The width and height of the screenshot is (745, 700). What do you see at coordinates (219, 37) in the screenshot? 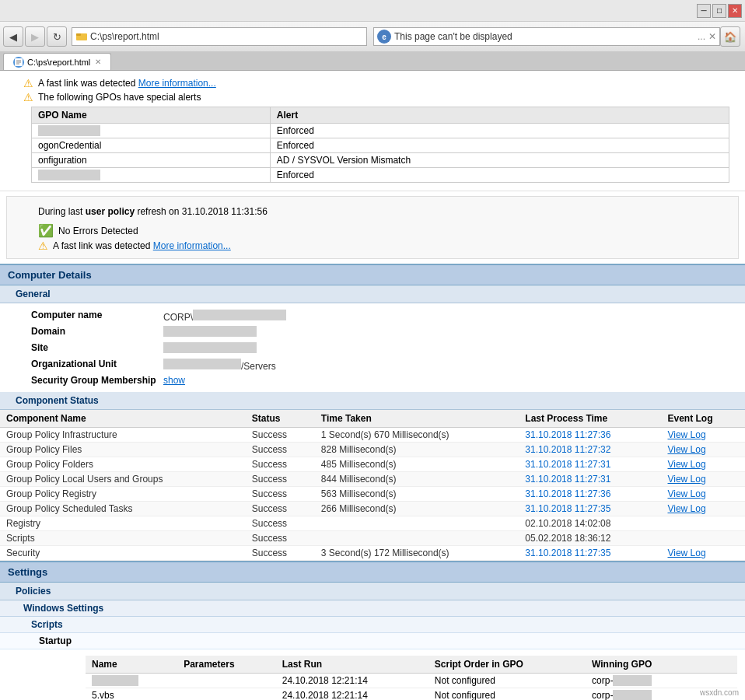
I see `address-bar: C:\ps\report.html` at bounding box center [219, 37].